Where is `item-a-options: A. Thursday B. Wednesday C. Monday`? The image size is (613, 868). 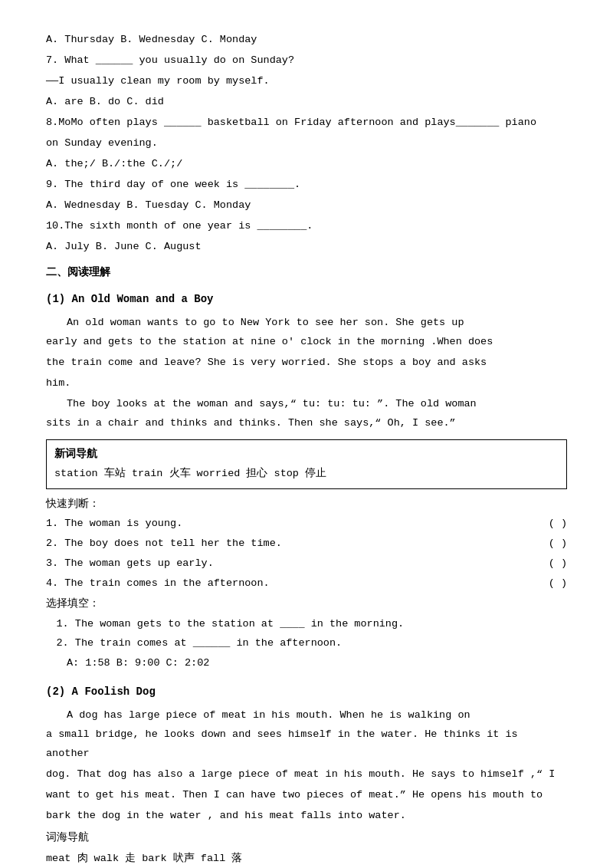 item-a-options: A. Thursday B. Wednesday C. Monday is located at coordinates (306, 40).